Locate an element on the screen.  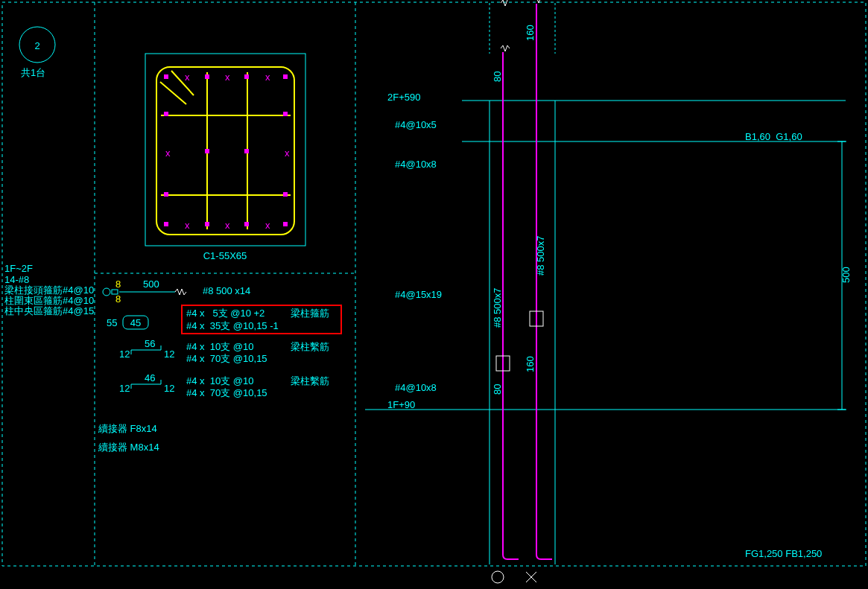
svg-text: #4 x 5支 @10 +2 is located at coordinates (225, 313).